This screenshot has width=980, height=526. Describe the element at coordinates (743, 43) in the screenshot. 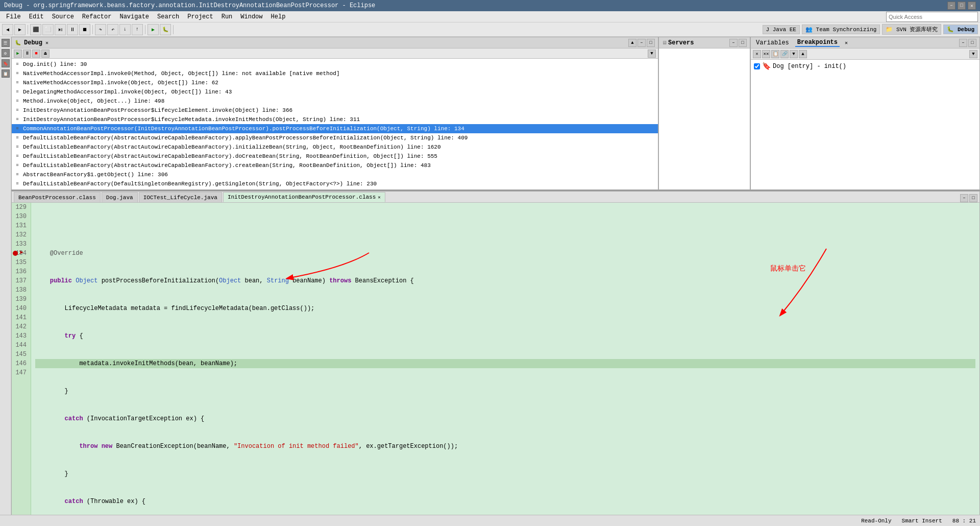

I see `servers-maximize-btn: □` at that location.